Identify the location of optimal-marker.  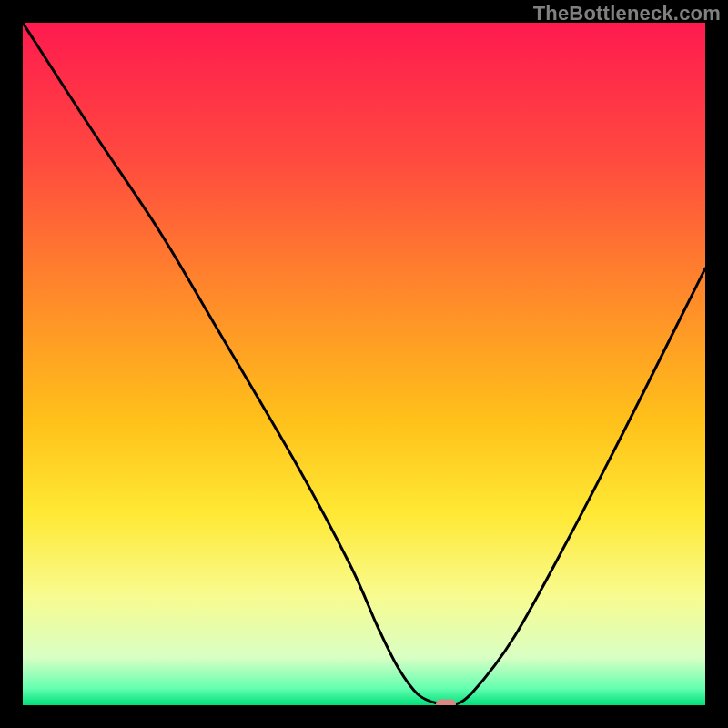
(446, 703).